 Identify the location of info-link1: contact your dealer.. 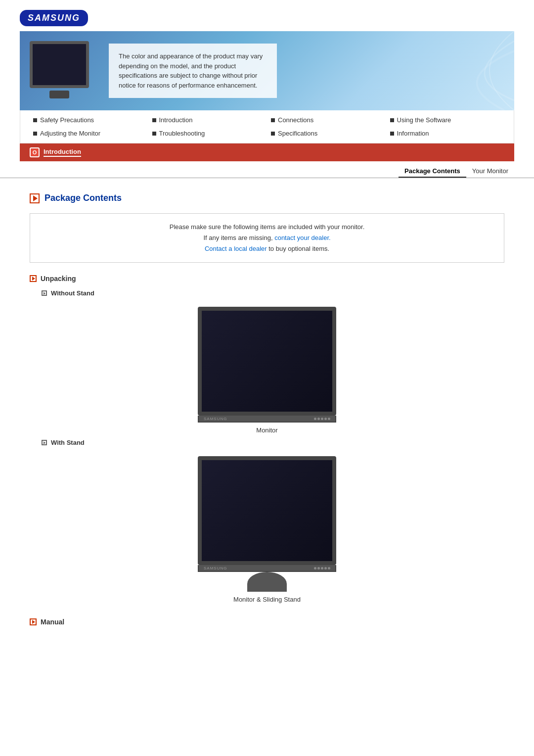
(303, 237).